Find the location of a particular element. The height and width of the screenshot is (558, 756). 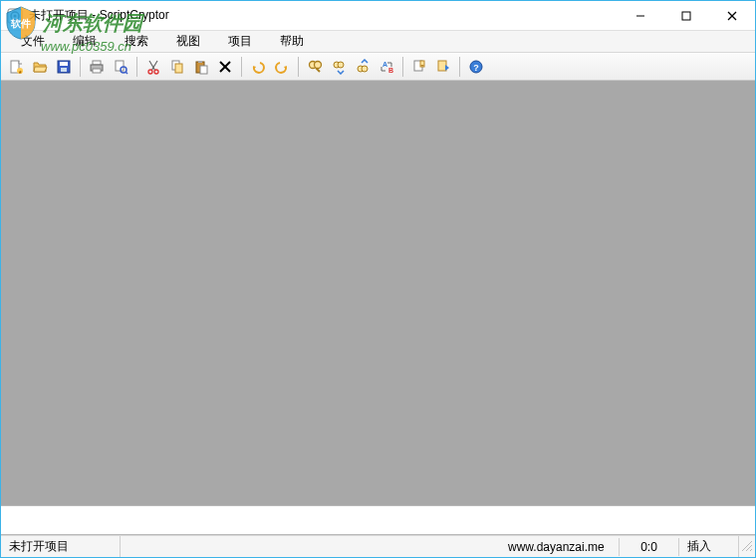

delete-icon is located at coordinates (225, 67).